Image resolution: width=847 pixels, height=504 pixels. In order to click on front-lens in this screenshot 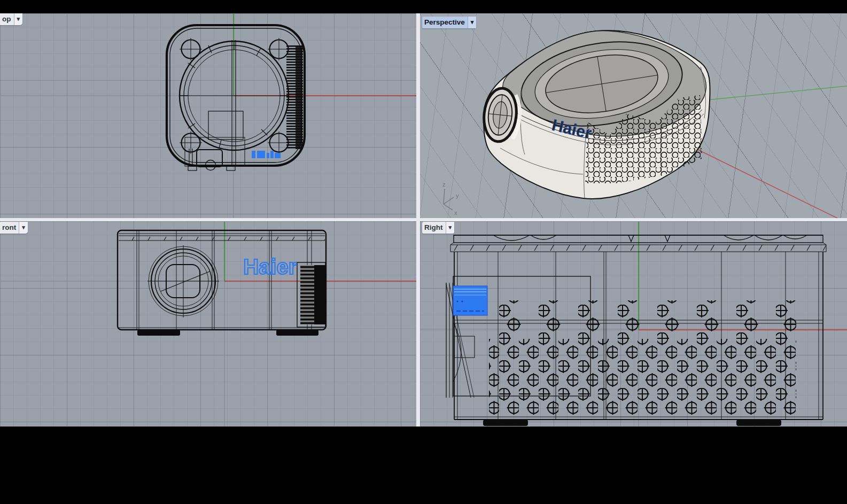, I will do `click(183, 281)`.